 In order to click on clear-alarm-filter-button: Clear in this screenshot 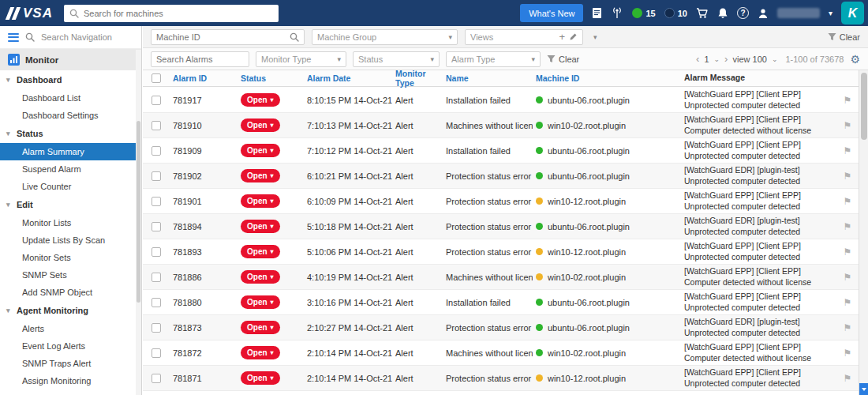, I will do `click(563, 59)`.